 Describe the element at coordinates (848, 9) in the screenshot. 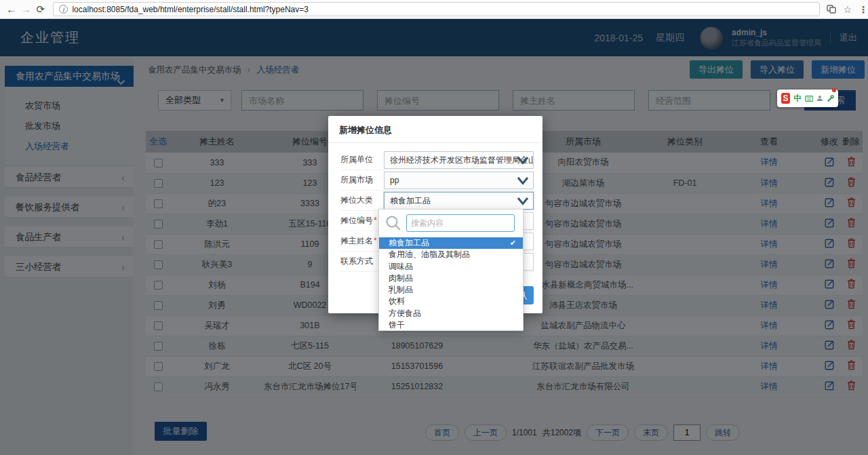

I see `bookmark-star-icon: ☆` at that location.